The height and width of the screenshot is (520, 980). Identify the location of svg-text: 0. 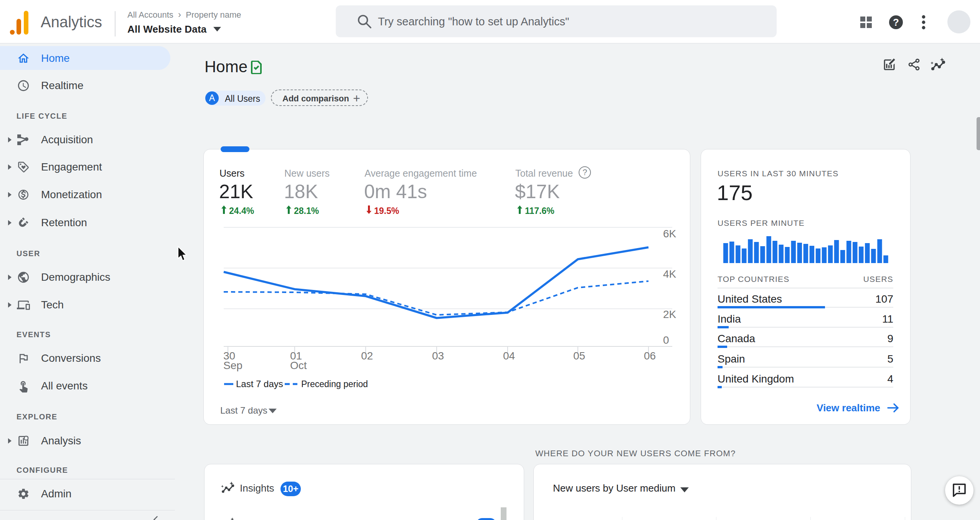
(666, 340).